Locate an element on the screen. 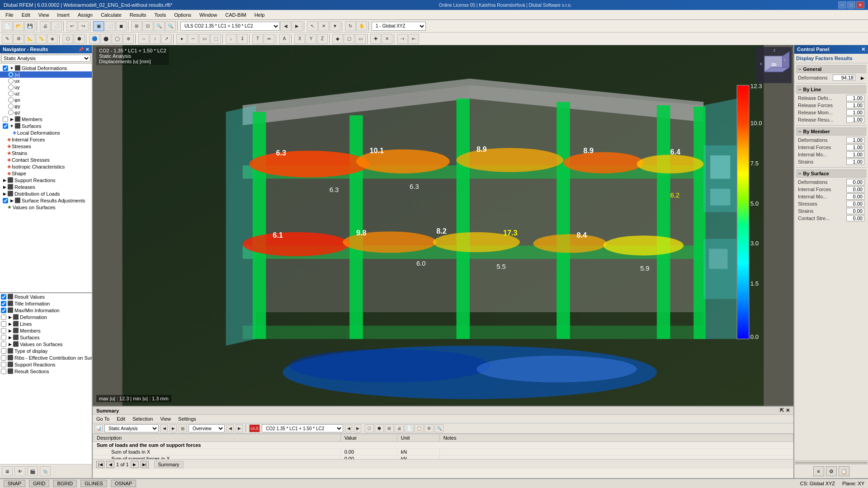 This screenshot has width=868, height=488. nav-check-lines is located at coordinates (4, 324).